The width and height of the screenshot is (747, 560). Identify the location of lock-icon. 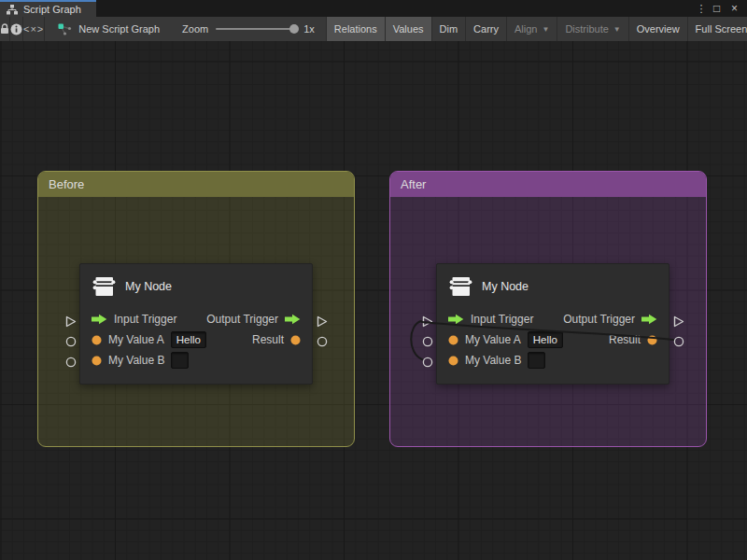
(5, 29).